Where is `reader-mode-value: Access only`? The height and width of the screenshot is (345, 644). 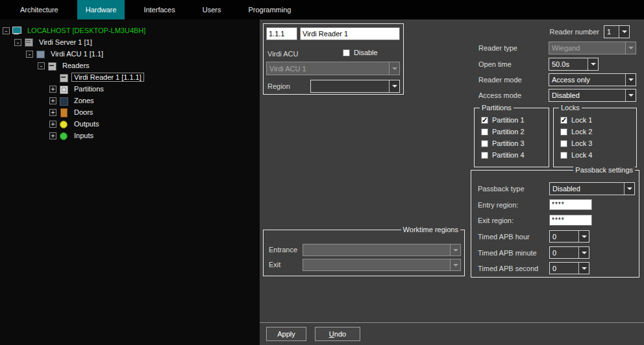
reader-mode-value: Access only is located at coordinates (587, 80).